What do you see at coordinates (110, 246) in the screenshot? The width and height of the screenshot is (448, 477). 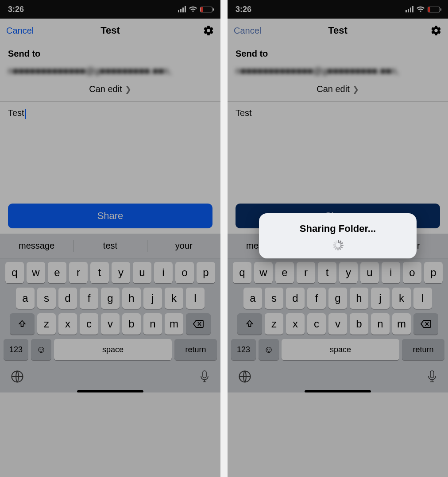 I see `suggestion-2: test` at bounding box center [110, 246].